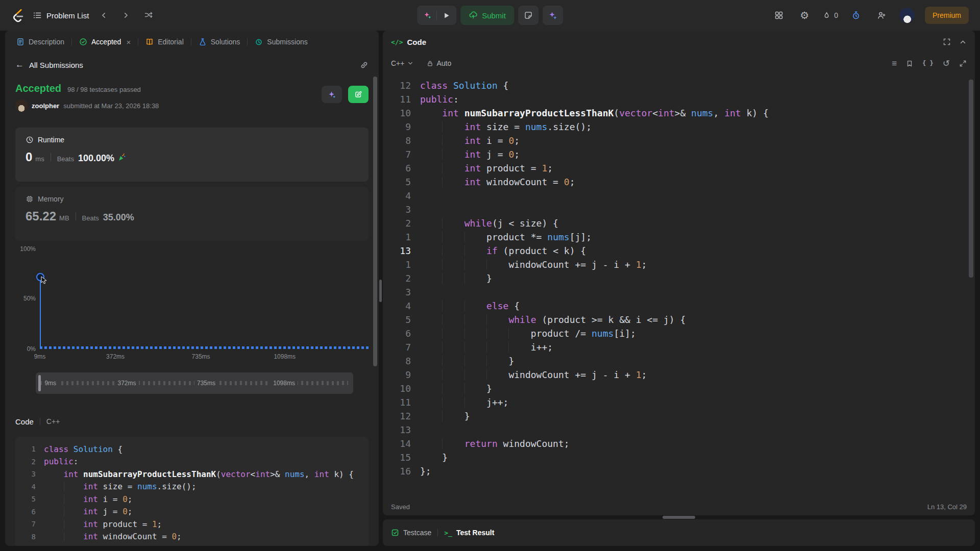  I want to click on submit-button: Submit, so click(487, 15).